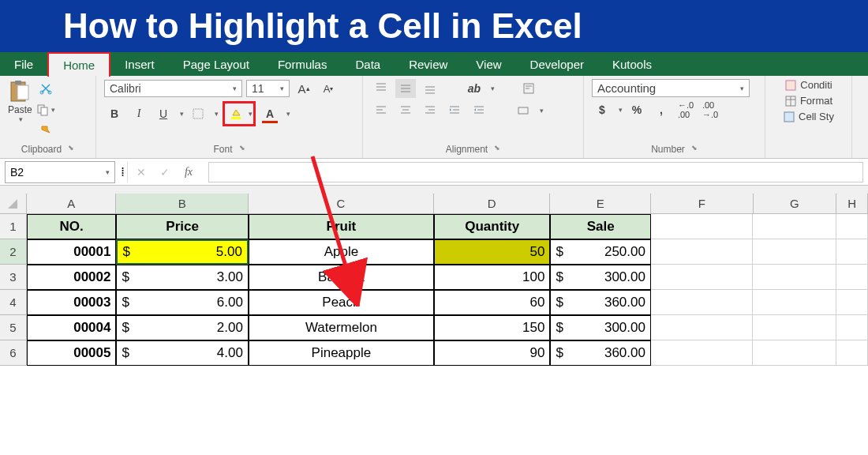  I want to click on font-name-combo: Calibri▾, so click(174, 88).